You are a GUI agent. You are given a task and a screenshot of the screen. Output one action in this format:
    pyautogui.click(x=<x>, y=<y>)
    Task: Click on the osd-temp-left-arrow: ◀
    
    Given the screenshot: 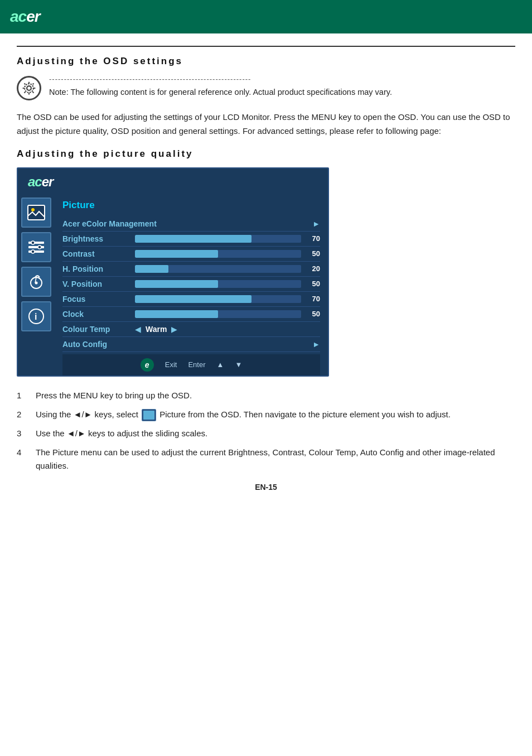 What is the action you would take?
    pyautogui.click(x=138, y=329)
    